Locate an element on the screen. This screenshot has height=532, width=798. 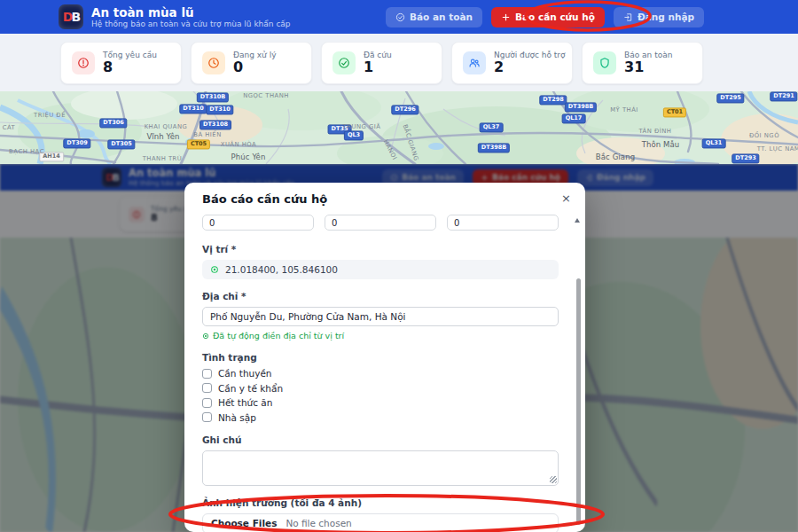
location-value-box: 21.018400, 105.846100 is located at coordinates (380, 270).